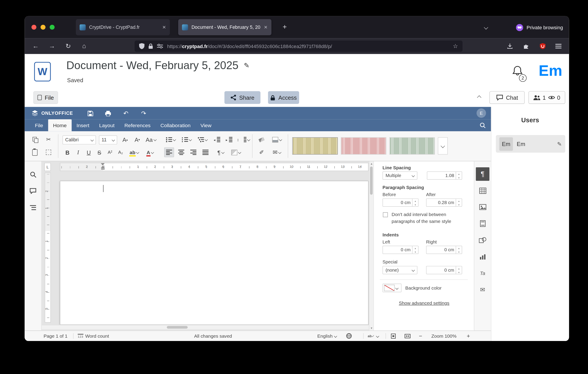 This screenshot has height=374, width=588. Describe the element at coordinates (550, 71) in the screenshot. I see `account-avatar: Em` at that location.